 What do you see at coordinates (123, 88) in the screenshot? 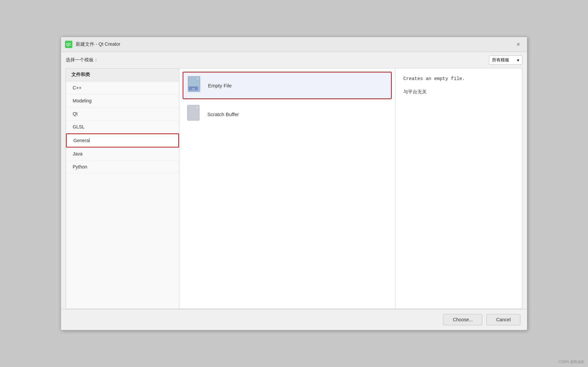
I see `sidebar-item-cpp: C++` at bounding box center [123, 88].